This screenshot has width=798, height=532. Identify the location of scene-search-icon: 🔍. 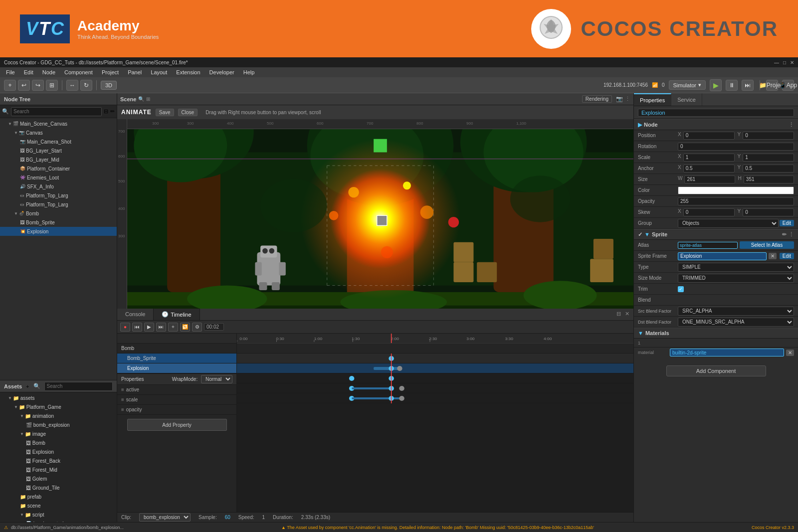
(141, 99).